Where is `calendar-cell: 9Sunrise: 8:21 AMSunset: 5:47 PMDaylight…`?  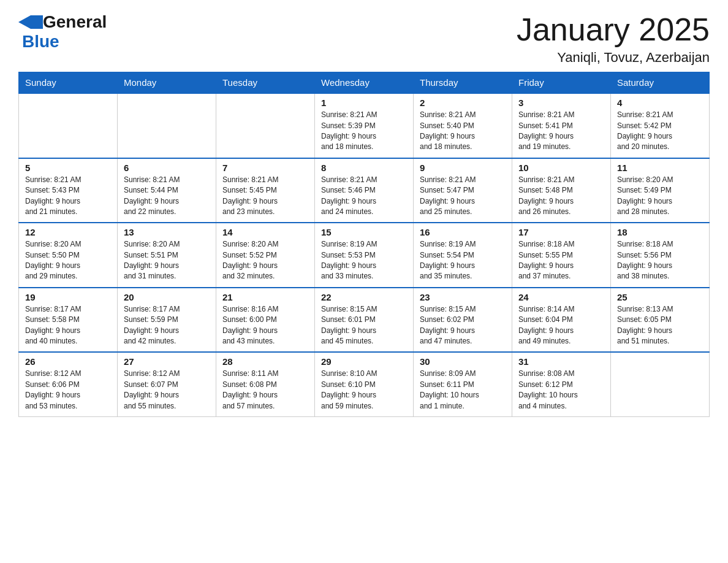 calendar-cell: 9Sunrise: 8:21 AMSunset: 5:47 PMDaylight… is located at coordinates (463, 191).